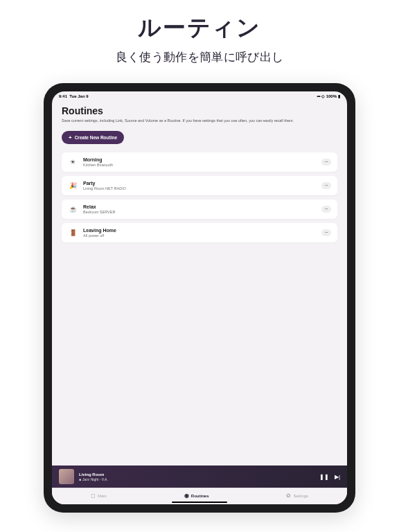 Image resolution: width=399 pixels, height=532 pixels. Describe the element at coordinates (96, 137) in the screenshot. I see `create-button-label: Create New Routine` at that location.